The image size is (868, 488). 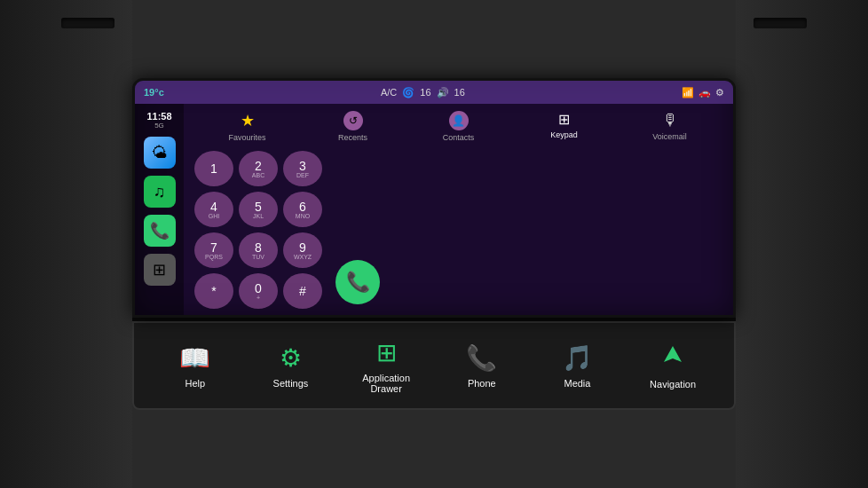 What do you see at coordinates (214, 250) in the screenshot?
I see `key-7: 7PQRS` at bounding box center [214, 250].